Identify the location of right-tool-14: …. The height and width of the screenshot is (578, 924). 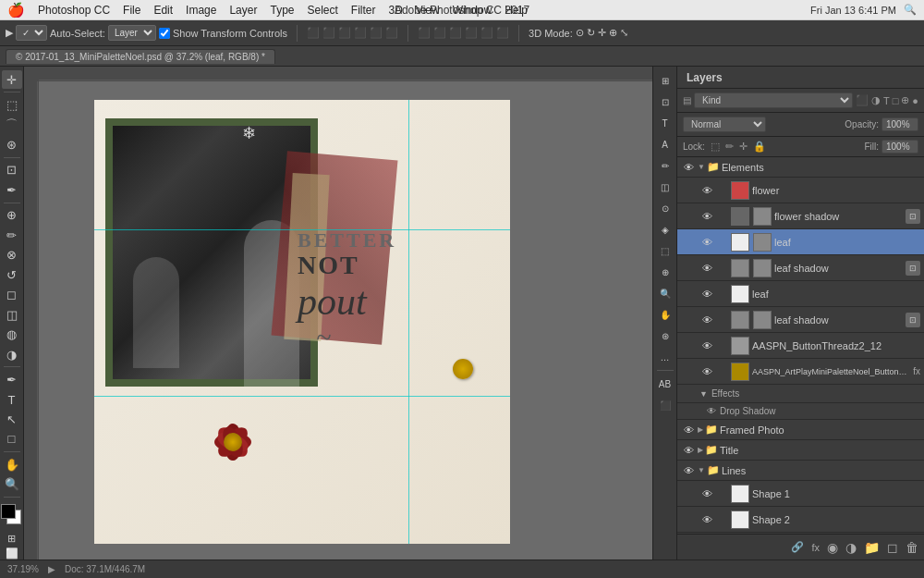
(665, 357).